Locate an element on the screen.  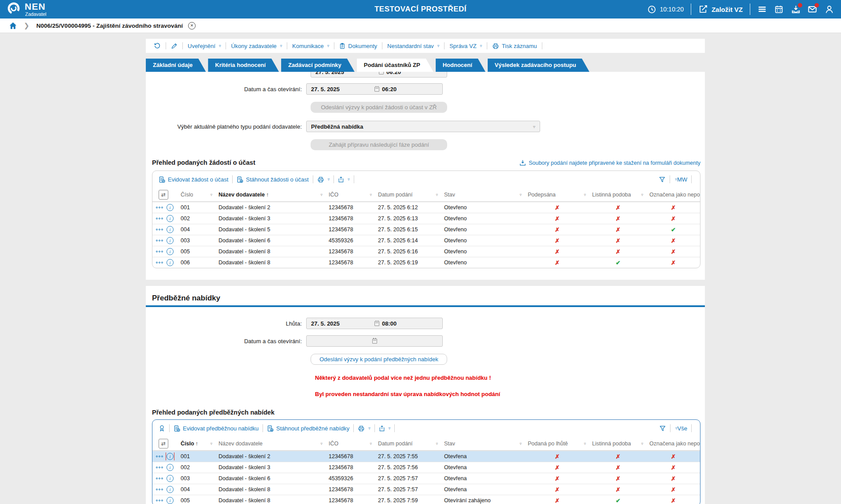
column-header: Název dodavatele↑▿ is located at coordinates (271, 195).